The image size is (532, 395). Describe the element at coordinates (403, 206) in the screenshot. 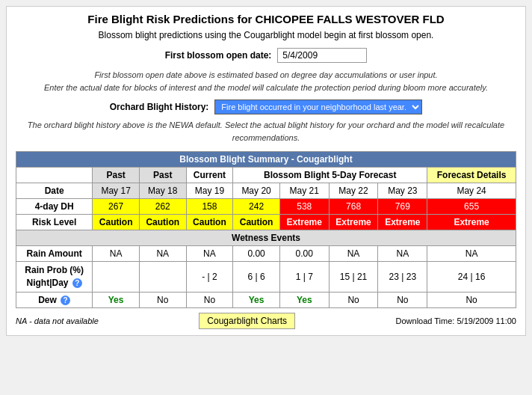

I see `dh-may23: 769` at that location.